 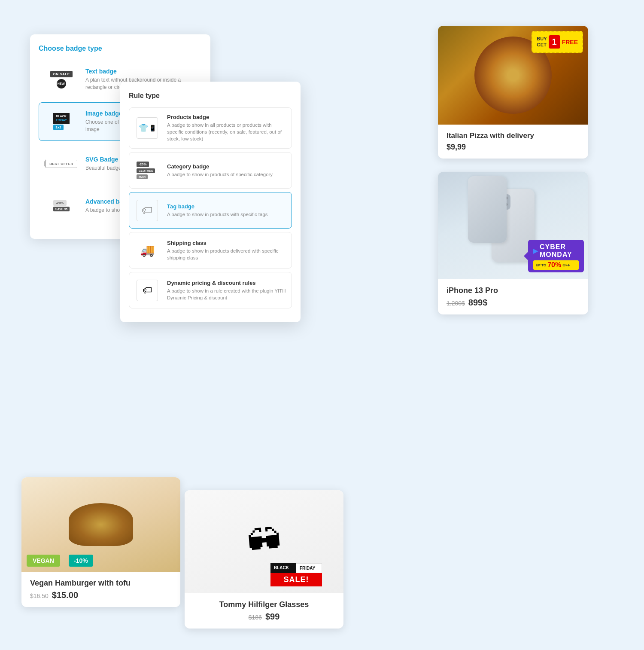 I want to click on get-num: 1, so click(x=555, y=42).